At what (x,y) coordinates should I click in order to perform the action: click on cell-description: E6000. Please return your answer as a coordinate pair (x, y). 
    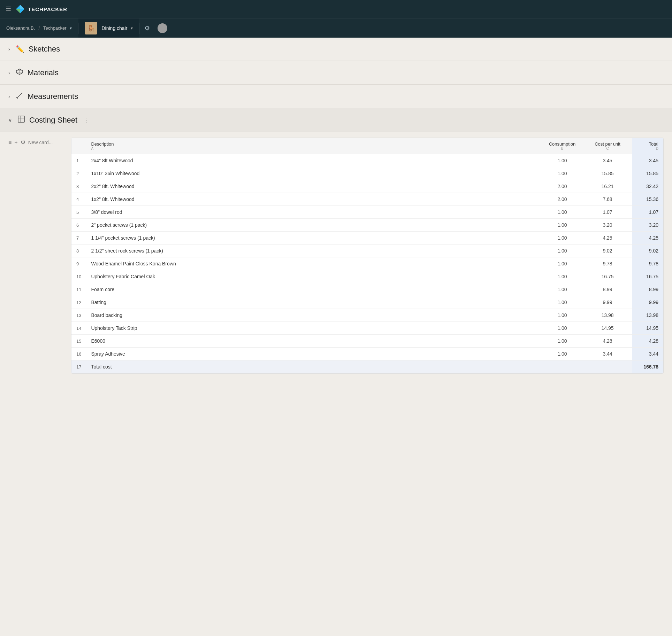
    Looking at the image, I should click on (314, 341).